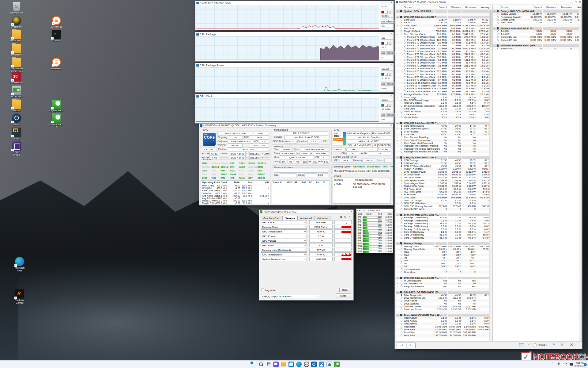 This screenshot has width=588, height=368. What do you see at coordinates (443, 83) in the screenshot?
I see `sensor-row: E-core 10 T0 Effective Clock0.3 MHz0.2 M…` at bounding box center [443, 83].